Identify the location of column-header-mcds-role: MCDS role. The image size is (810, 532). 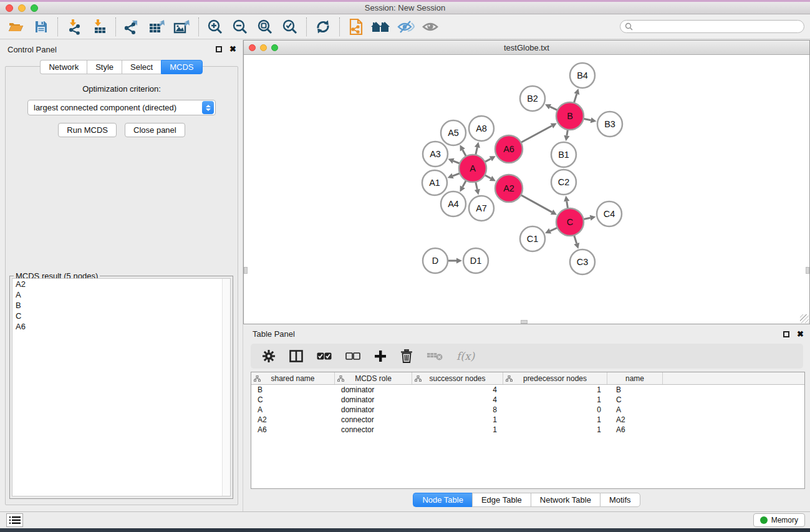
(374, 378).